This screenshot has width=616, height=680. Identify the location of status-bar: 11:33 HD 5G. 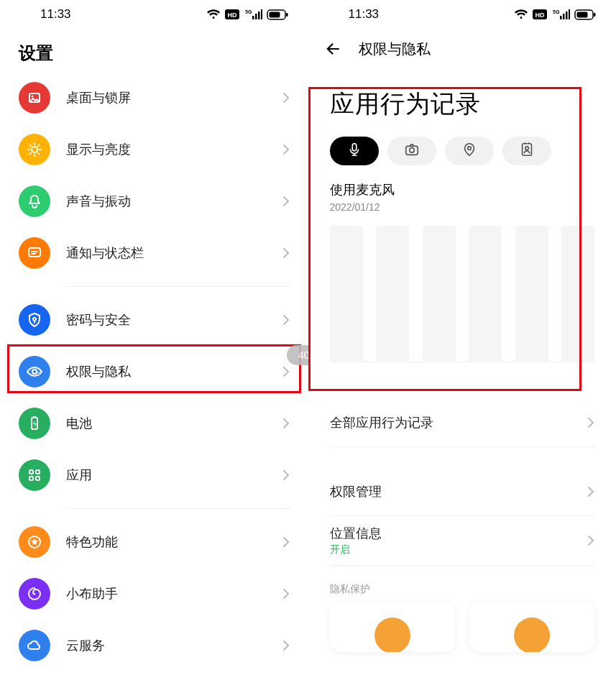
(154, 14).